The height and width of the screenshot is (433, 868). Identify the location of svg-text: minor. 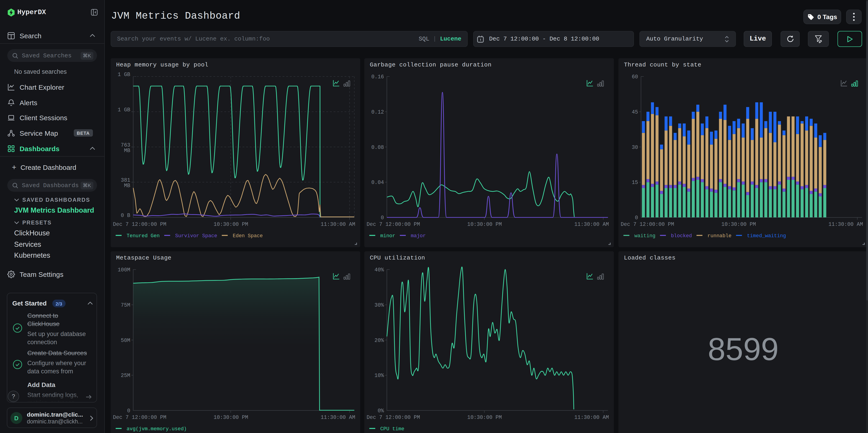
(388, 236).